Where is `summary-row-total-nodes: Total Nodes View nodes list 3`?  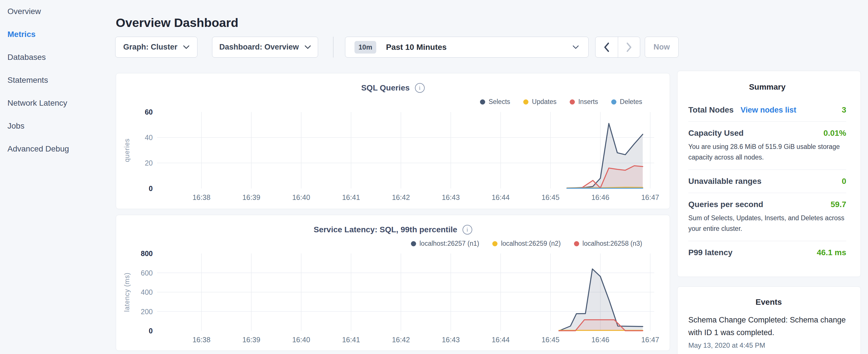
summary-row-total-nodes: Total Nodes View nodes list 3 is located at coordinates (767, 110).